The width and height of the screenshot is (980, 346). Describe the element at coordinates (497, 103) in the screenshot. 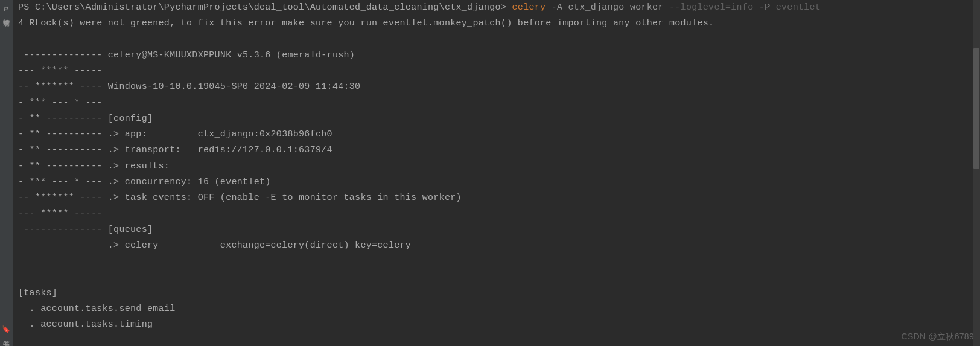

I see `banner-art-line: - *** --- * ---` at that location.